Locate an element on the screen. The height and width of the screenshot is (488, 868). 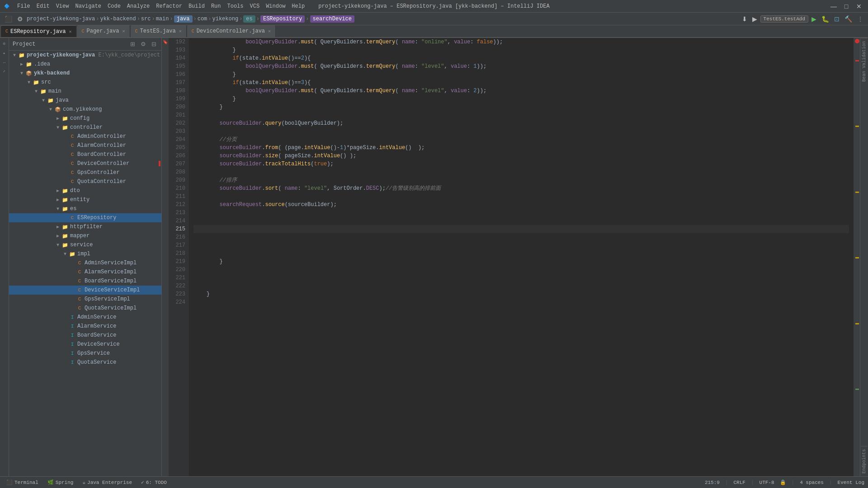
run-config-selector: TestES.testAdd is located at coordinates (784, 19).